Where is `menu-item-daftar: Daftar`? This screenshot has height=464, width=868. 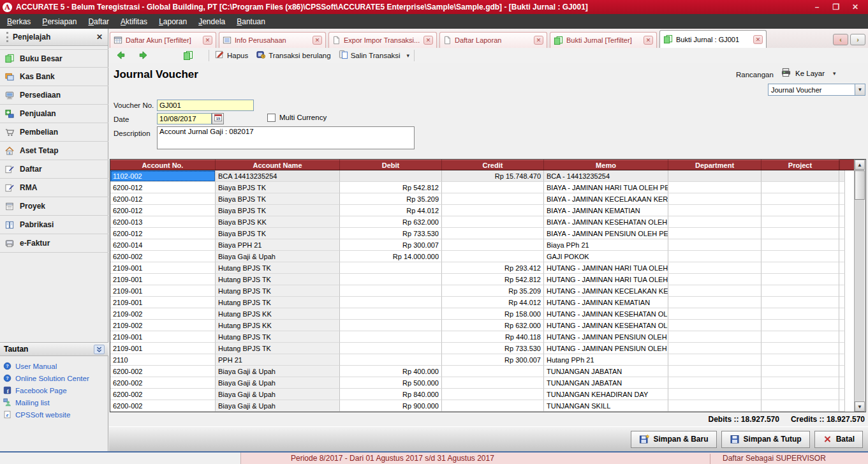 menu-item-daftar: Daftar is located at coordinates (98, 22).